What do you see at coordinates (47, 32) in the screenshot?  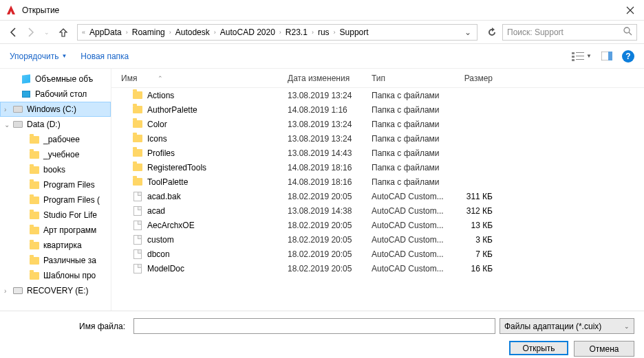 I see `recent-dropdown: ⌄` at bounding box center [47, 32].